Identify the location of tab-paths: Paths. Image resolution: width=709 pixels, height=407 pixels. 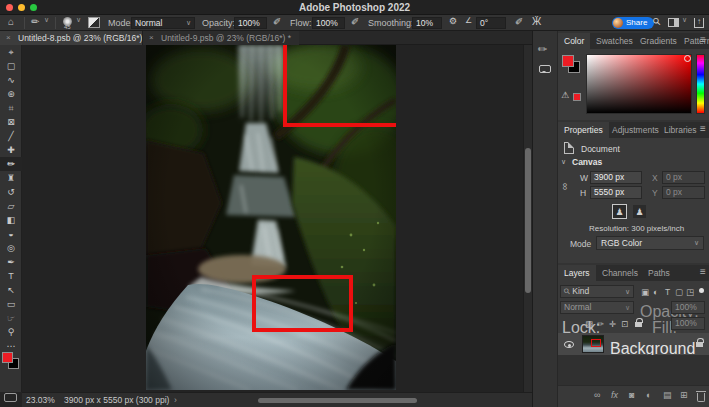
(659, 273).